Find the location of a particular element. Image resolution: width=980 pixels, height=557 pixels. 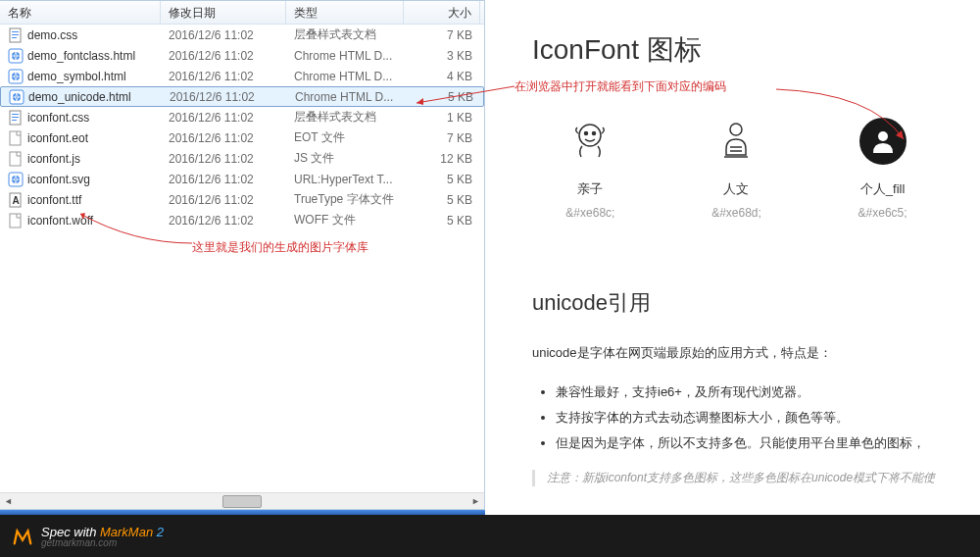

file-row: demo.css2016/12/6 11:02层叠样式表文档7 KB is located at coordinates (242, 35).